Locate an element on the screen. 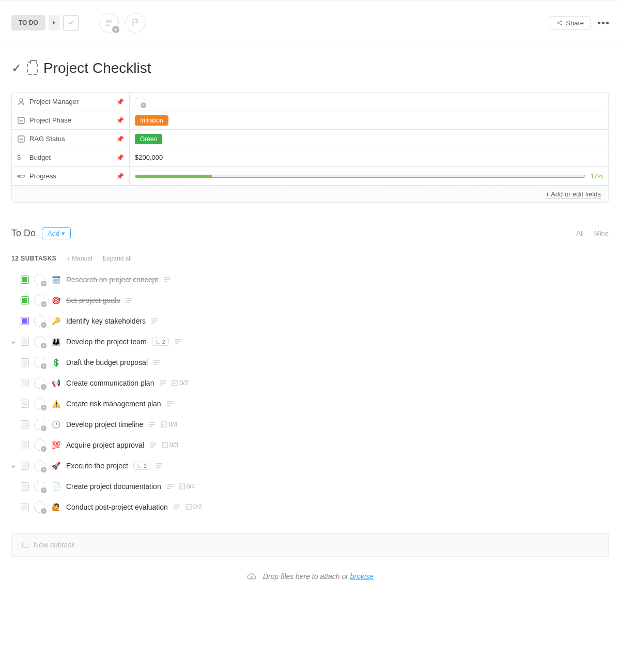  top-toolbar: TO DO + Share is located at coordinates (310, 21).